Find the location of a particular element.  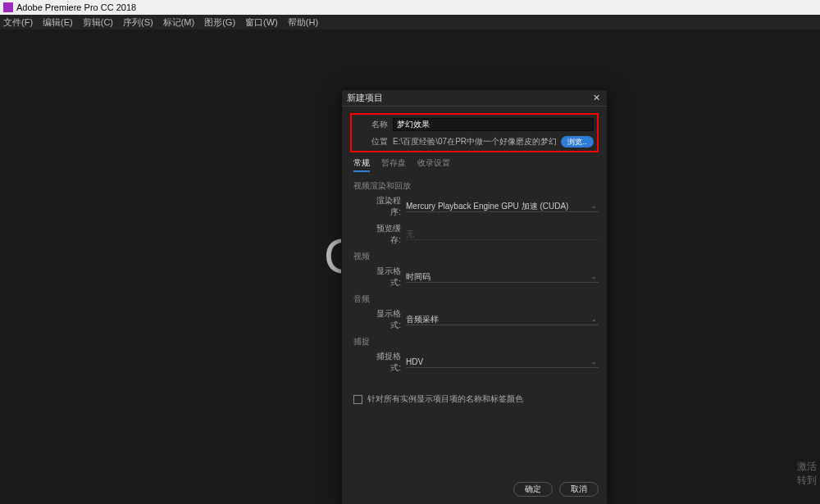

menu-window: 窗口(W) is located at coordinates (262, 23).